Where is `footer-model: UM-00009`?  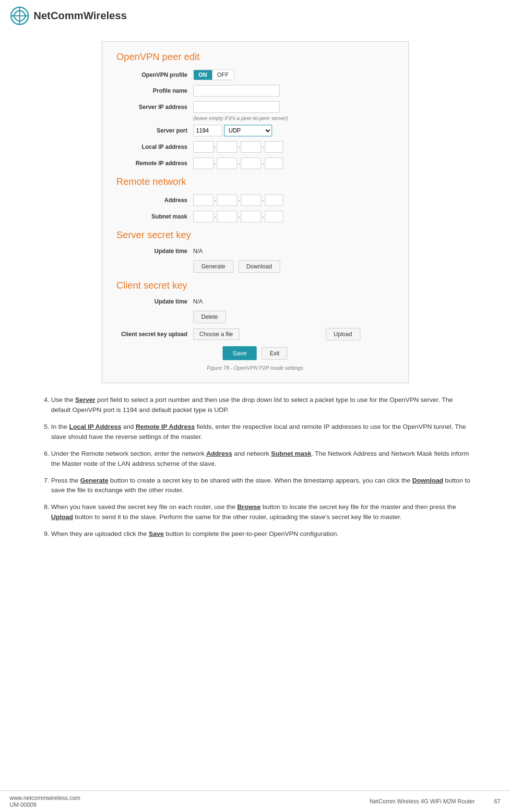 footer-model: UM-00009 is located at coordinates (45, 805).